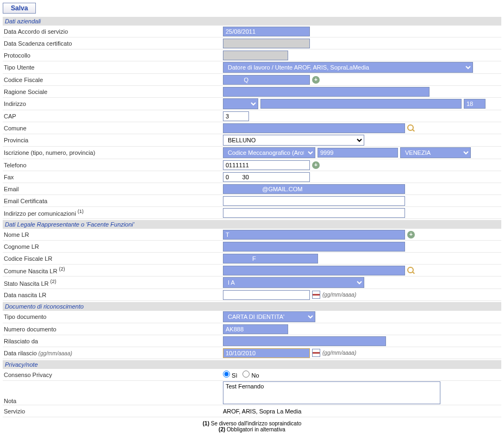  What do you see at coordinates (113, 189) in the screenshot?
I see `label-email: Email` at bounding box center [113, 189].